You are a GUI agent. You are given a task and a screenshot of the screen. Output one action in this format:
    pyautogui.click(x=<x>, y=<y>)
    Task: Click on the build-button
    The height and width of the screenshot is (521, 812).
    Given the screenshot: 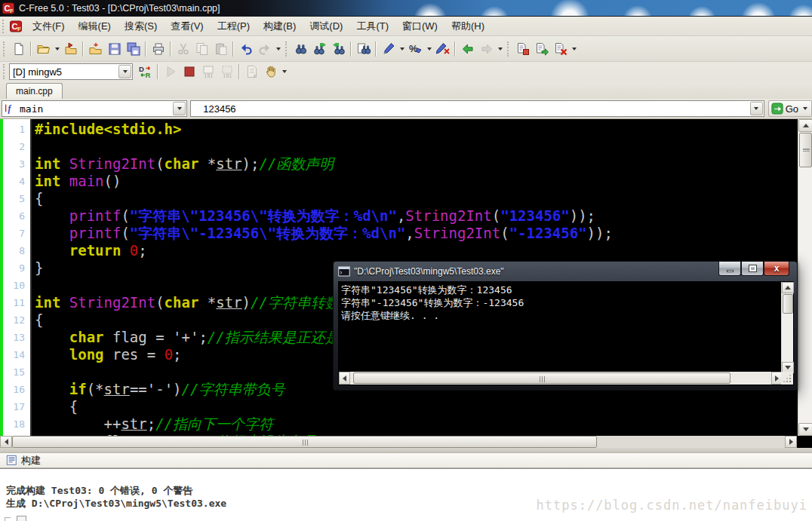 What is the action you would take?
    pyautogui.click(x=542, y=49)
    